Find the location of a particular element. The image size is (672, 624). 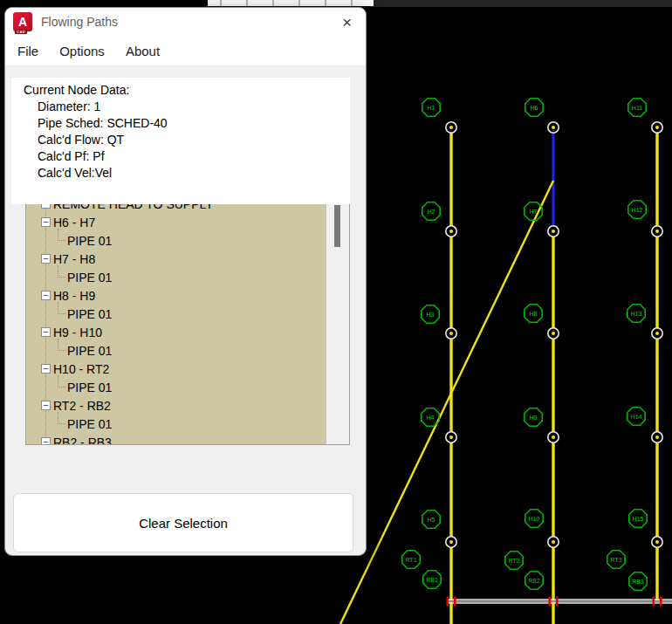

node-h9: H9 is located at coordinates (533, 417).